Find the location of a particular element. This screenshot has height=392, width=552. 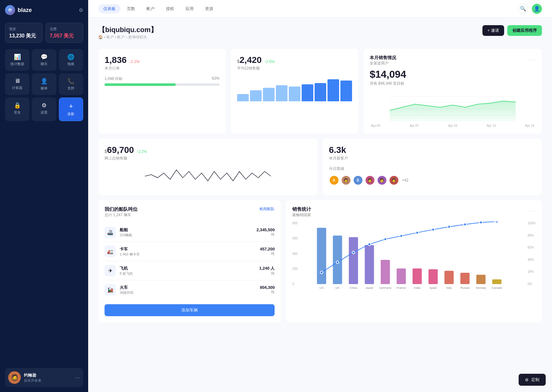

hero-photo4: 👩 is located at coordinates (394, 180).